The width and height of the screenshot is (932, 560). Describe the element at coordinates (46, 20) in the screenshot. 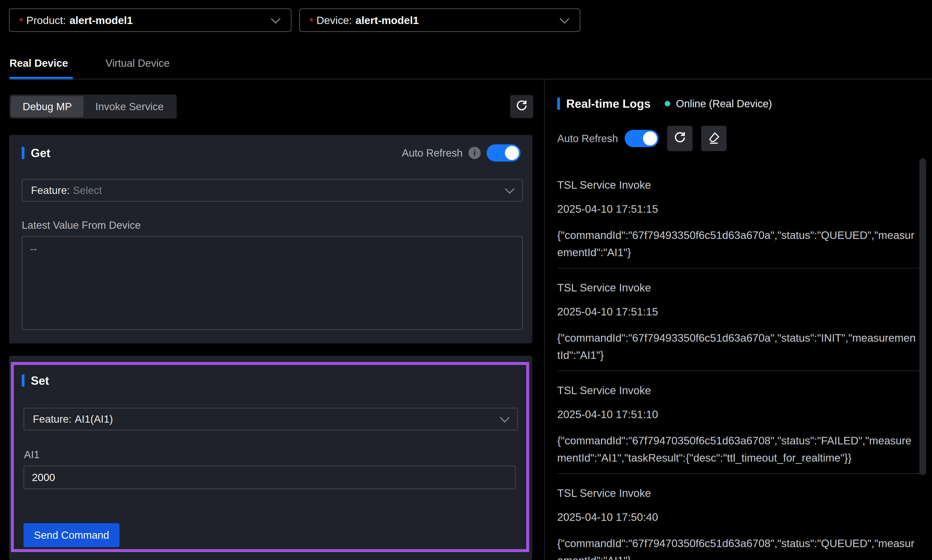

I see `product-select-label: Product:` at that location.